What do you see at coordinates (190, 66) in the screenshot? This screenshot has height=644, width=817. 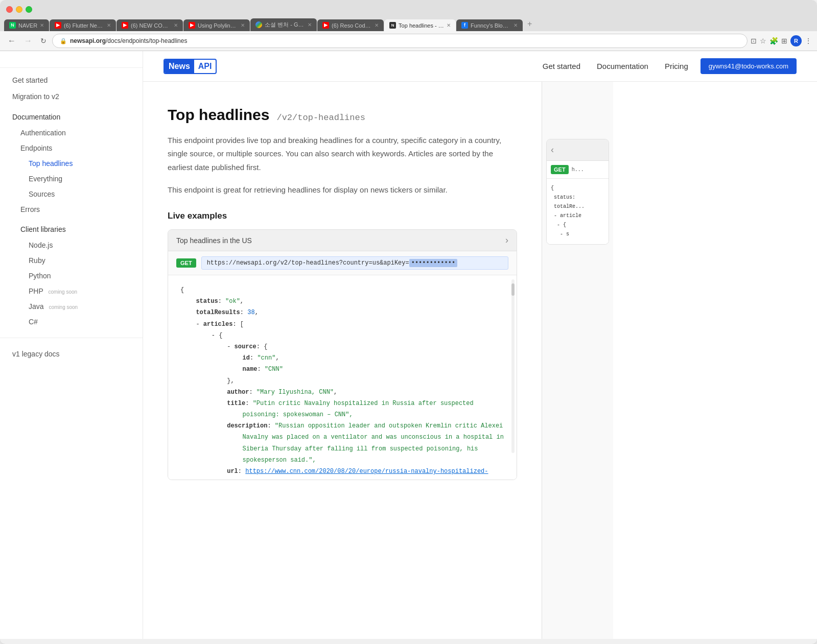 I see `site-logo: News API` at bounding box center [190, 66].